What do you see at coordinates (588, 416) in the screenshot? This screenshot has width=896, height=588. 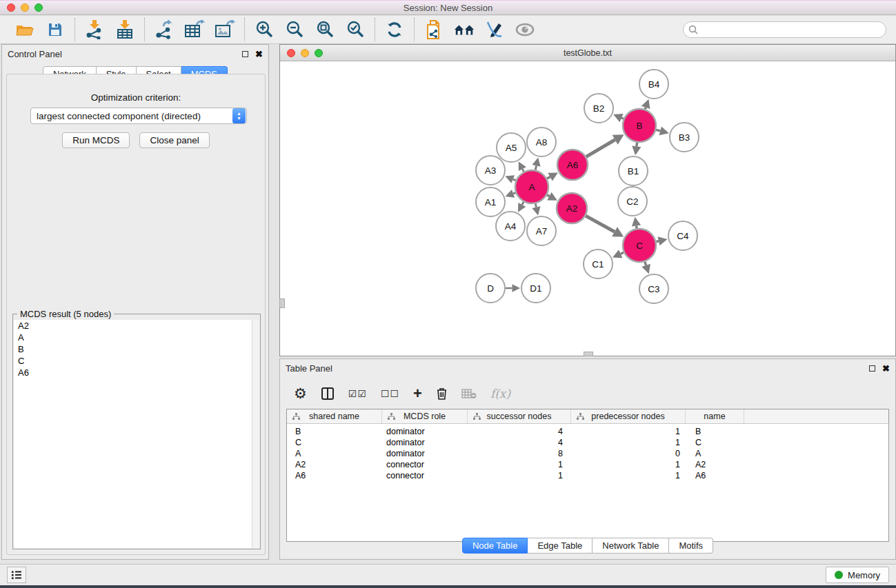 I see `node-table-header: shared nameMCDS rolesuccessor nodesprede…` at bounding box center [588, 416].